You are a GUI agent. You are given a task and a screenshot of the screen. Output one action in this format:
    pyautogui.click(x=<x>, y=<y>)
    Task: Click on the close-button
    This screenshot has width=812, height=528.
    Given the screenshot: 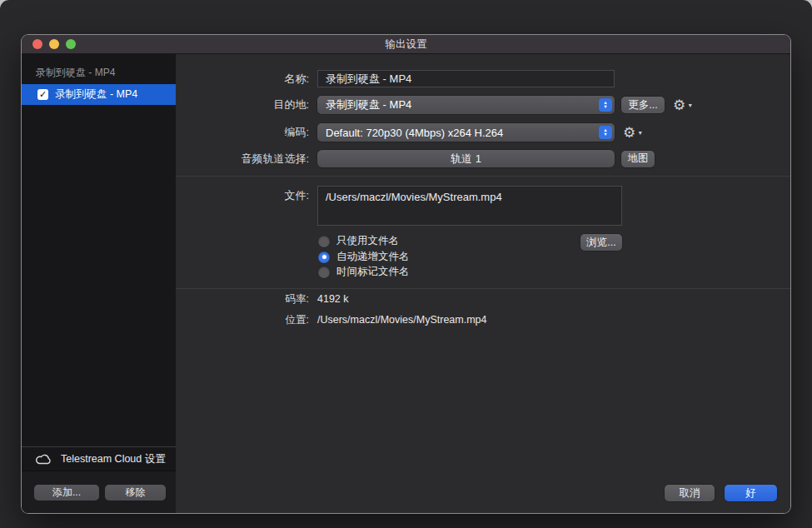 What is the action you would take?
    pyautogui.click(x=37, y=44)
    